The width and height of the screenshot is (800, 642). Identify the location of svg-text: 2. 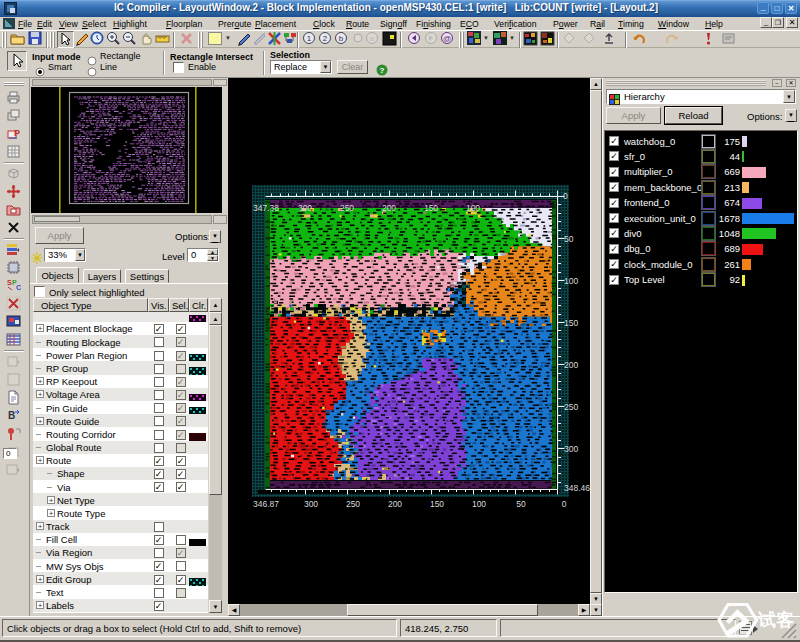
(326, 38).